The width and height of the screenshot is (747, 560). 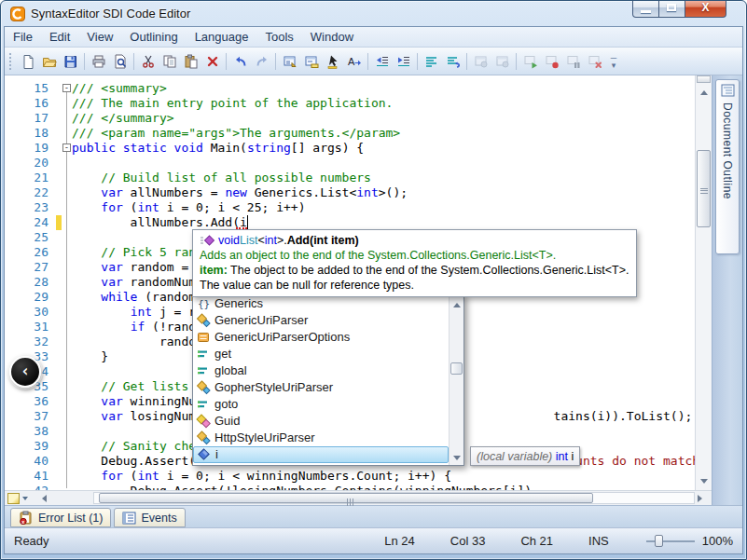 I want to click on code-line-16: 16/// The main entry point of the applic…, so click(x=350, y=103).